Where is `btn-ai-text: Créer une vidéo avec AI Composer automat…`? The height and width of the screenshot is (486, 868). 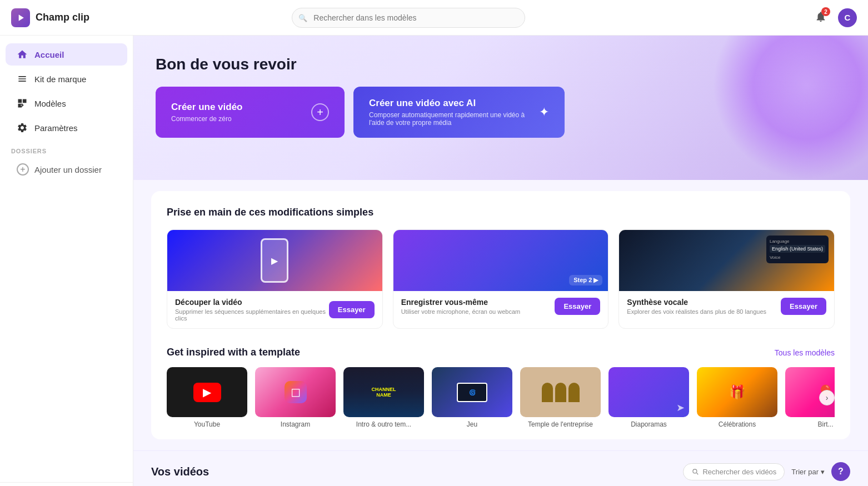 btn-ai-text: Créer une vidéo avec AI Composer automat… is located at coordinates (454, 112).